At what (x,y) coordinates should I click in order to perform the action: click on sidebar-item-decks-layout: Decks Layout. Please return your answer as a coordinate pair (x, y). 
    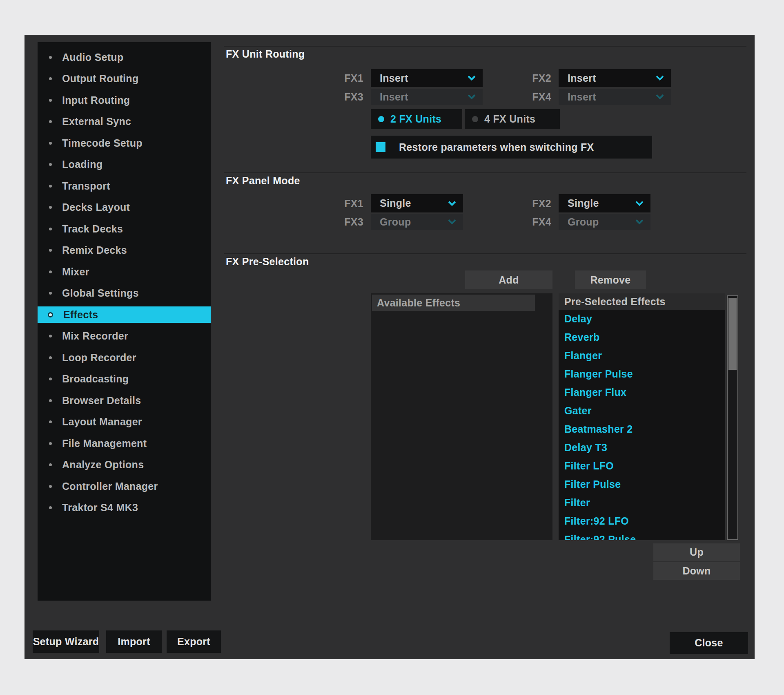
    Looking at the image, I should click on (124, 208).